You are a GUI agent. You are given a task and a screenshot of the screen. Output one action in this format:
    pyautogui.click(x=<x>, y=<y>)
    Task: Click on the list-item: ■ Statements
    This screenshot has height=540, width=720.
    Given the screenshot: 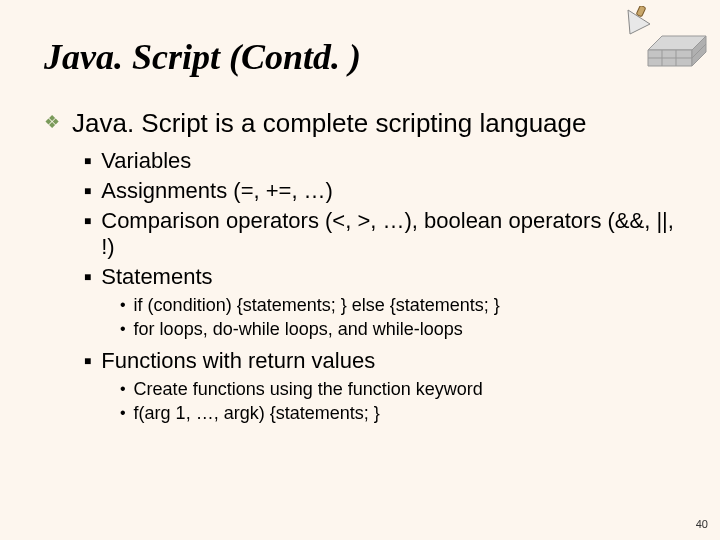 What is the action you would take?
    pyautogui.click(x=360, y=279)
    